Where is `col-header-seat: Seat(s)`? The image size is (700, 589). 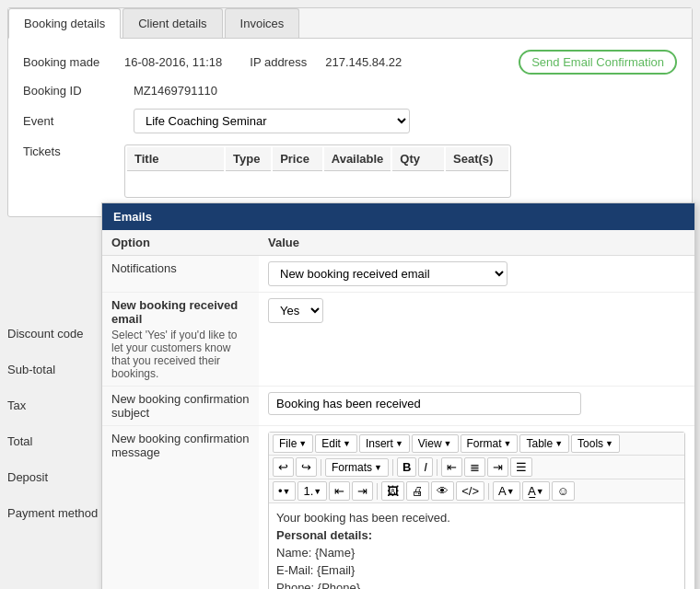 col-header-seat: Seat(s) is located at coordinates (477, 159).